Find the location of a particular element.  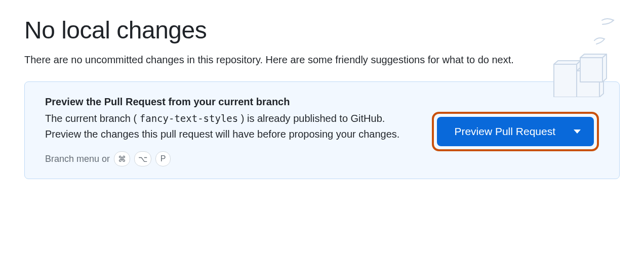

panel-body: The current branch ( fancy-text-styles )… is located at coordinates (229, 126).